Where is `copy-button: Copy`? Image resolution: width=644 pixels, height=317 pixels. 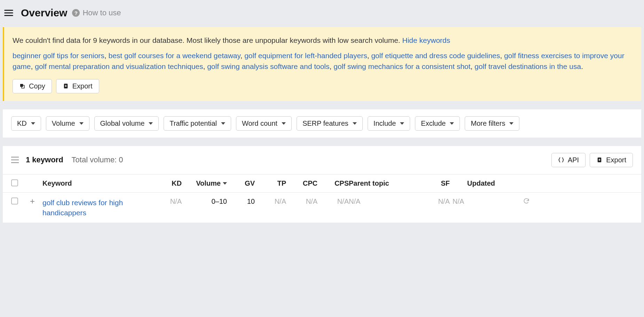
copy-button: Copy is located at coordinates (32, 86).